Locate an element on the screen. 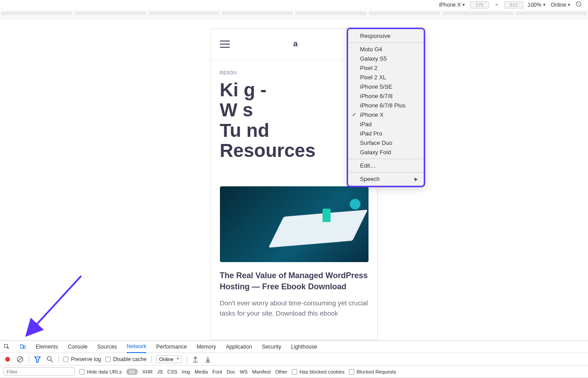 The width and height of the screenshot is (588, 378). filter-type-other: Other is located at coordinates (282, 372).